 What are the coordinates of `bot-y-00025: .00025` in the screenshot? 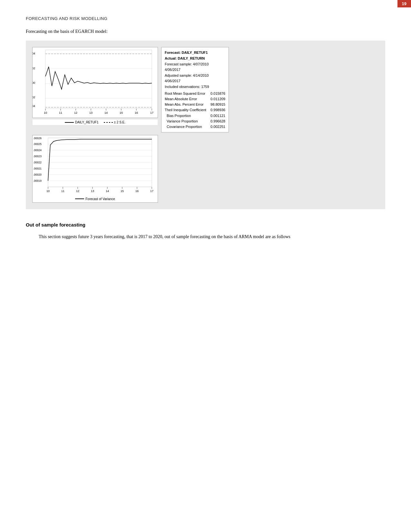 It's located at (37, 144).